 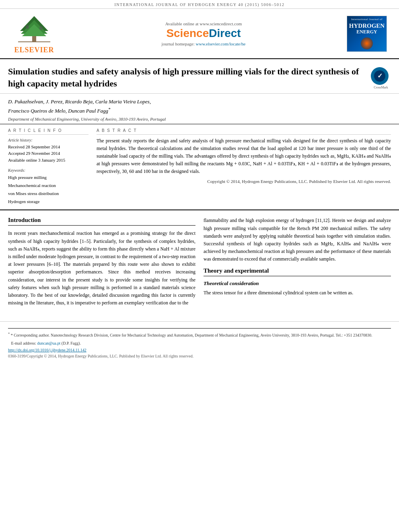 What do you see at coordinates (48, 190) in the screenshot?
I see `keywords-list: High pressure milling Mechanochemical re…` at bounding box center [48, 190].